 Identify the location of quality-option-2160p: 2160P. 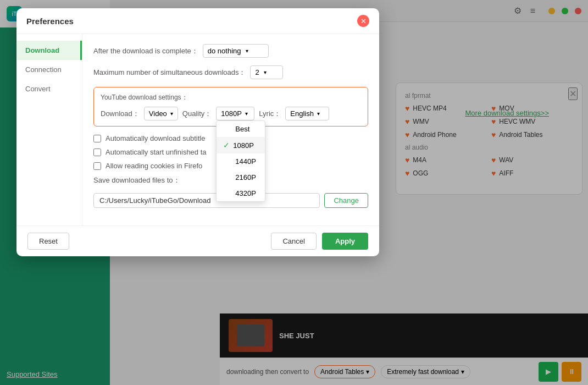
(241, 177).